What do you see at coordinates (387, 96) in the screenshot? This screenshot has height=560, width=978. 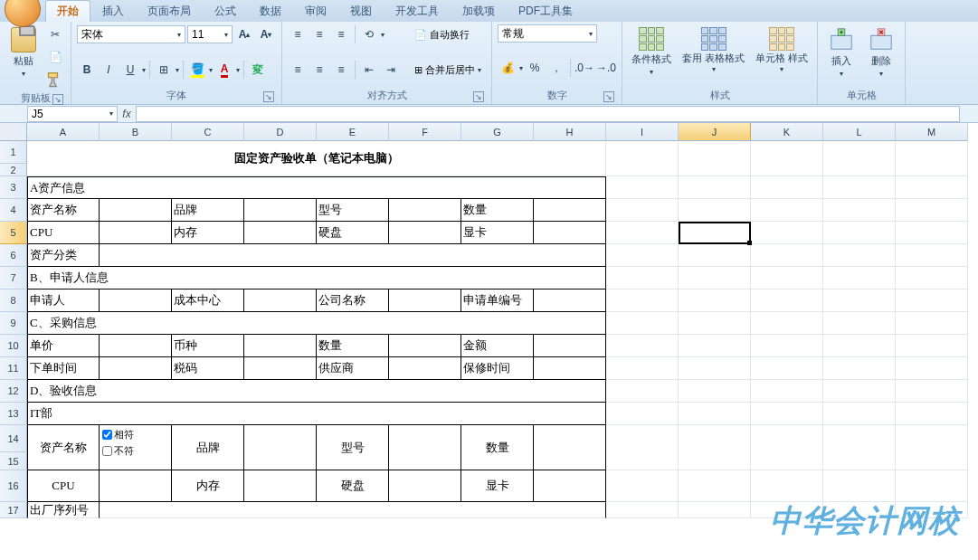 I see `group-label-alignment: 对齐方式↘` at bounding box center [387, 96].